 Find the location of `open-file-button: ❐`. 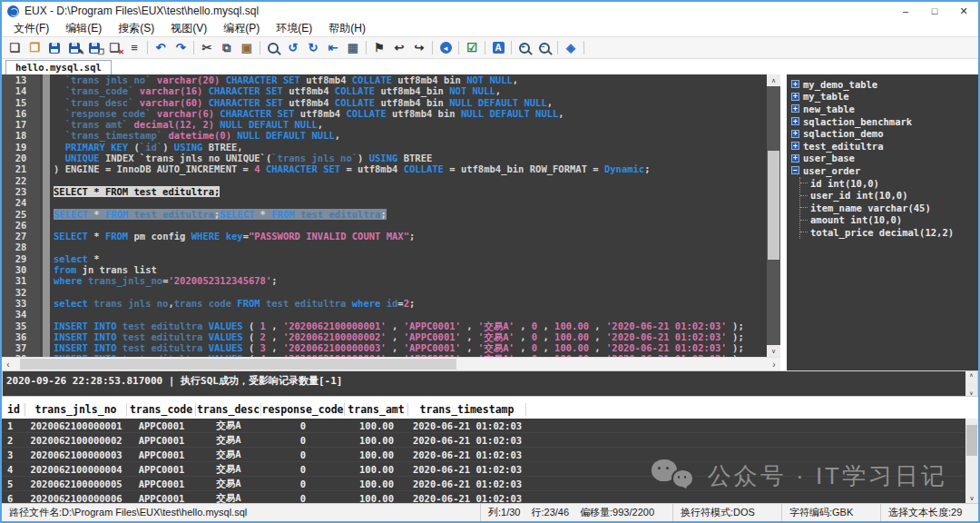

open-file-button: ❐ is located at coordinates (34, 48).